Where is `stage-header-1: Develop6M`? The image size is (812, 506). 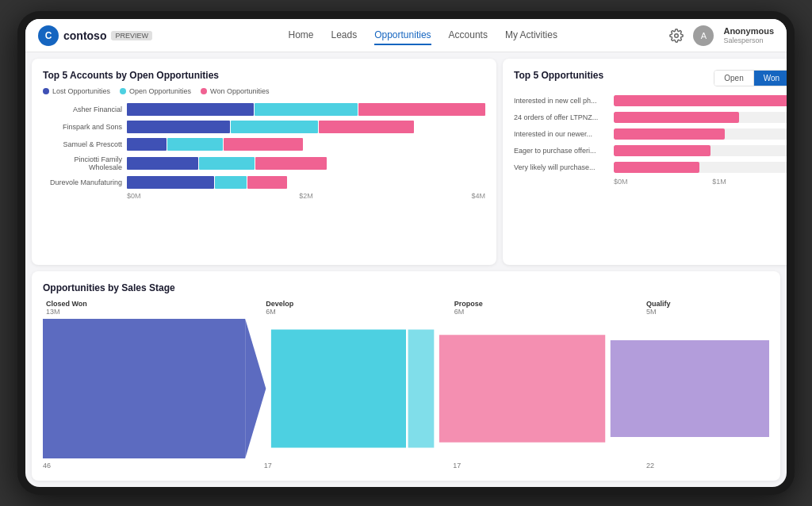 stage-header-1: Develop6M is located at coordinates (327, 308).